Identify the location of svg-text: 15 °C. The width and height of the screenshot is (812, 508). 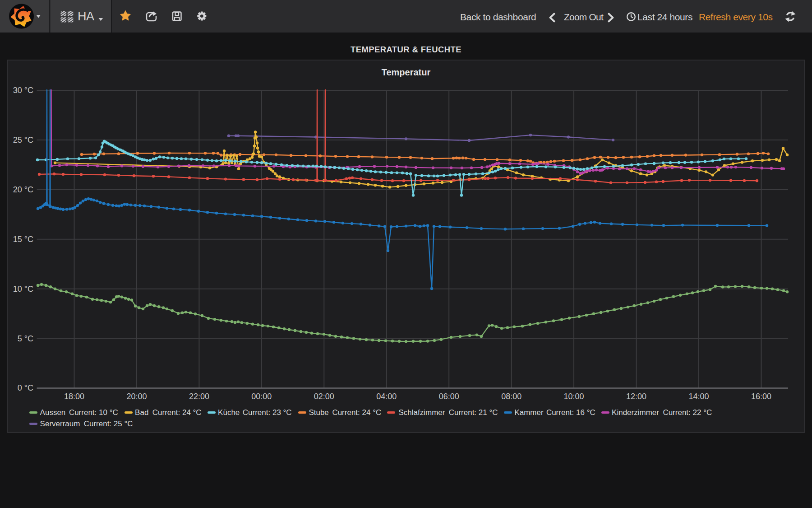
(23, 239).